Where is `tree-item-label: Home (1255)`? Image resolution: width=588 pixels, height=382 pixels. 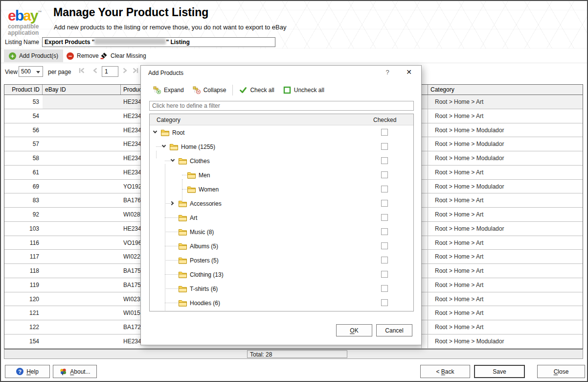
tree-item-label: Home (1255) is located at coordinates (198, 147).